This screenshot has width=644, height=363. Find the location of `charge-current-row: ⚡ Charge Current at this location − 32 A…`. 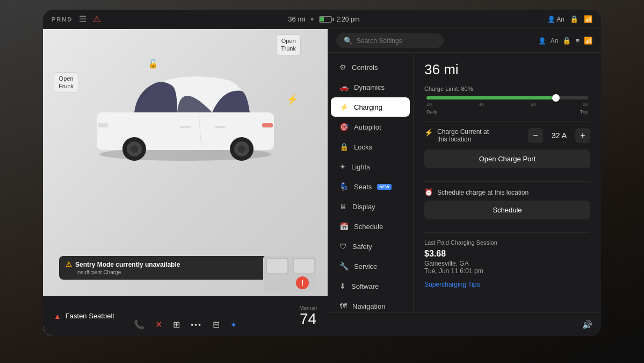

charge-current-row: ⚡ Charge Current at this location − 32 A… is located at coordinates (507, 136).